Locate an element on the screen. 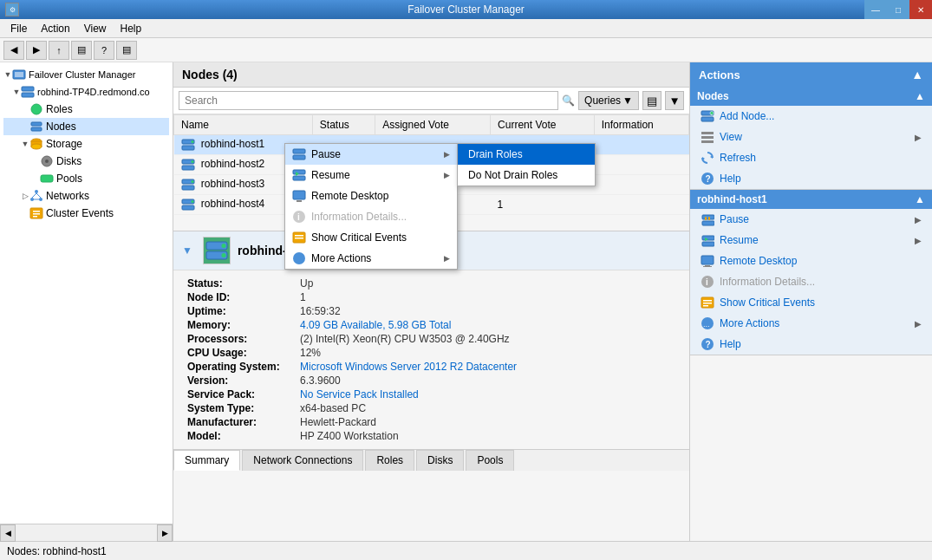 Image resolution: width=932 pixels, height=560 pixels. maximize-btn: □ is located at coordinates (898, 10).